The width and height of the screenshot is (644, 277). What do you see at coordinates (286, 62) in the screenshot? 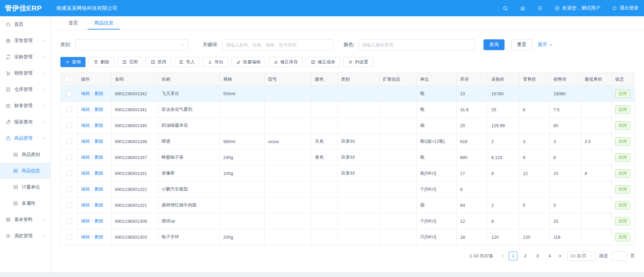
I see `fix-stock-button: 修正库存` at bounding box center [286, 62].